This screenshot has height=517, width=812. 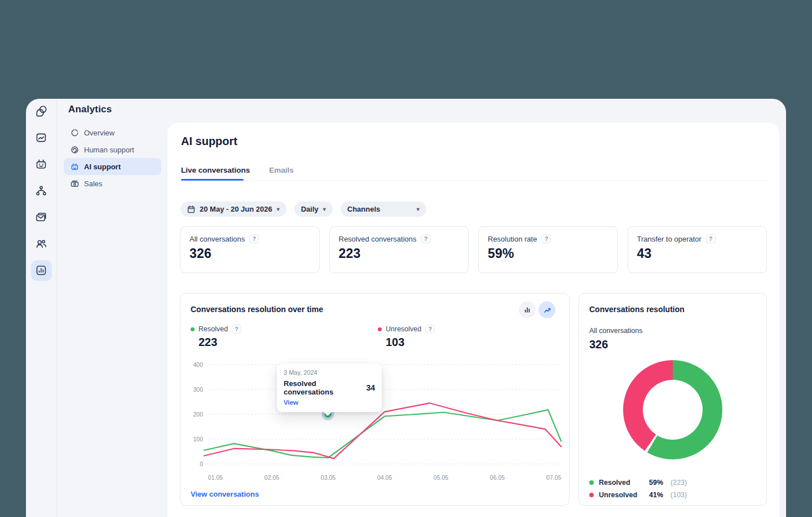 What do you see at coordinates (236, 209) in the screenshot?
I see `date-range-value: 20 May - 20 Jun 2026` at bounding box center [236, 209].